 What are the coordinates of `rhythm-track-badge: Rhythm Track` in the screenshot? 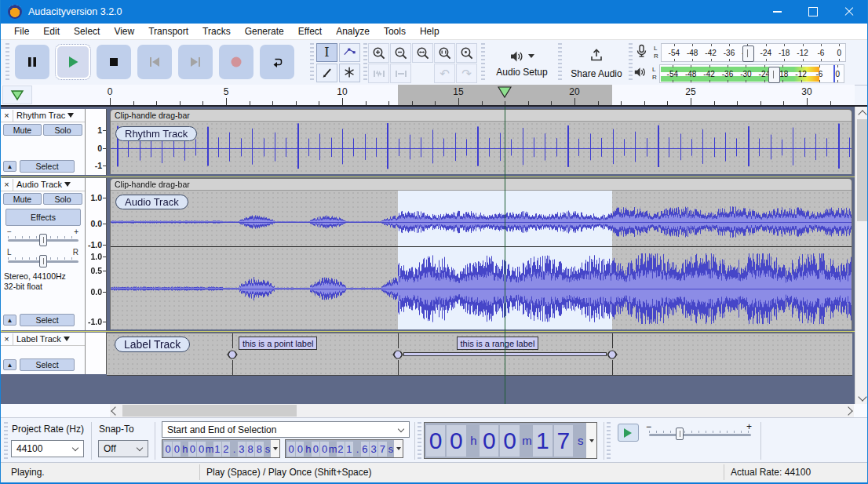 It's located at (156, 133).